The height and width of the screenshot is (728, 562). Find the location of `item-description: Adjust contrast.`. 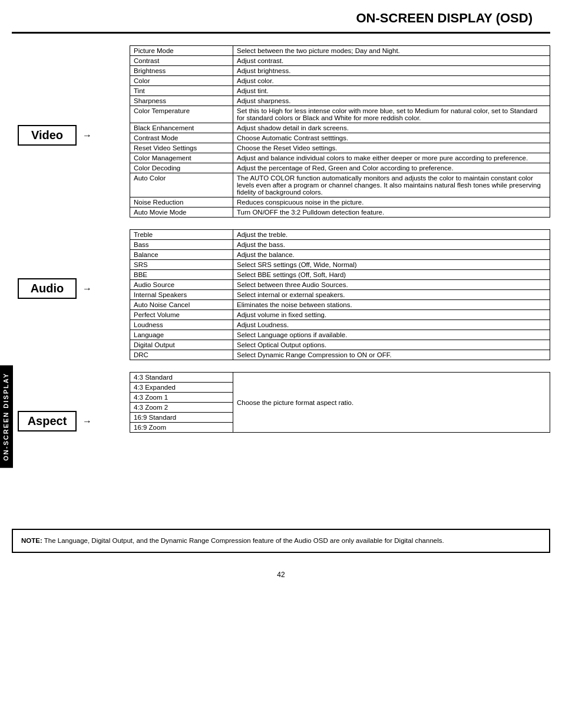

item-description: Adjust contrast. is located at coordinates (392, 61).